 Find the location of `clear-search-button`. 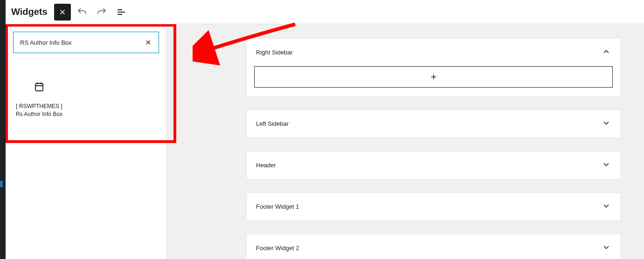

clear-search-button is located at coordinates (148, 42).